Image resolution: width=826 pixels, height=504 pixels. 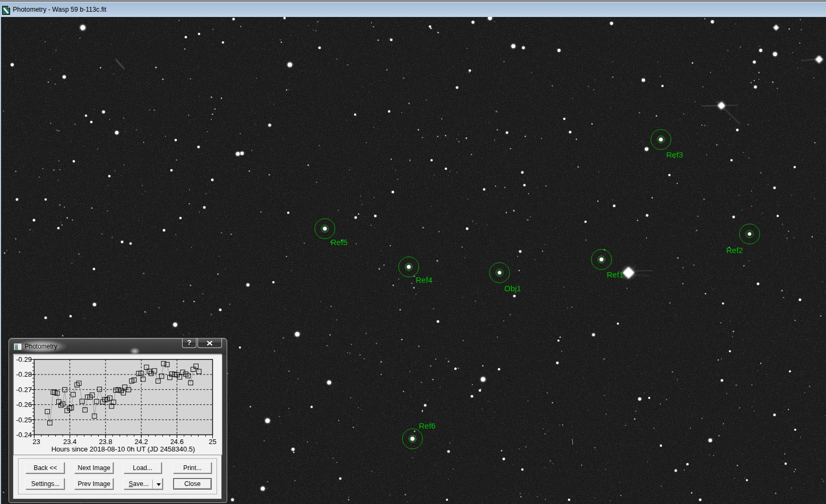 What do you see at coordinates (24, 435) in the screenshot?
I see `svg-text: -0.24` at bounding box center [24, 435].